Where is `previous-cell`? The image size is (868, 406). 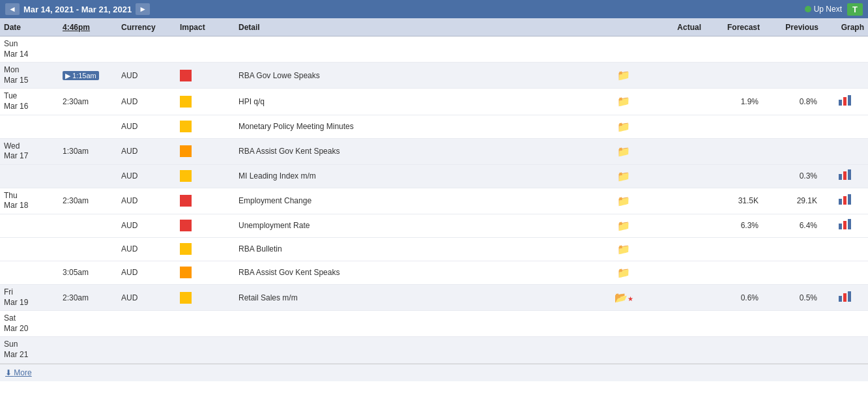 previous-cell is located at coordinates (793, 76).